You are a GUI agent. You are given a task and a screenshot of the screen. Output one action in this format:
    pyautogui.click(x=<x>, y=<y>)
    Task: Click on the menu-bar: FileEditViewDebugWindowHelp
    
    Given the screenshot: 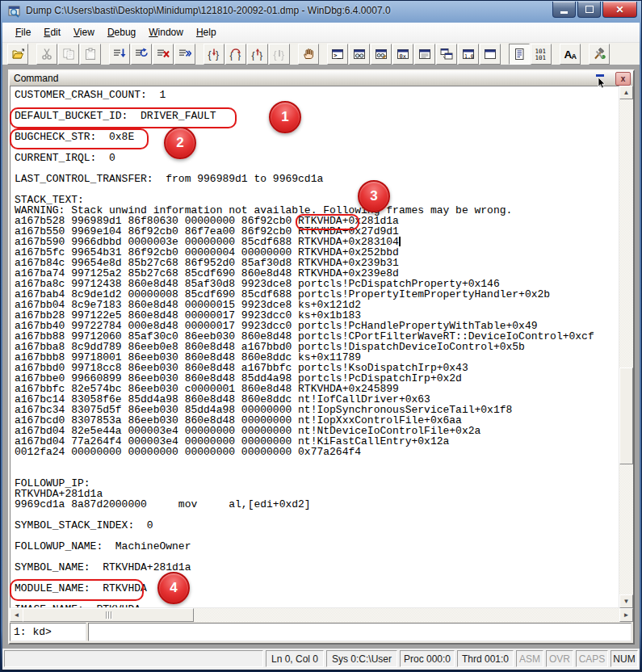 What is the action you would take?
    pyautogui.click(x=321, y=32)
    